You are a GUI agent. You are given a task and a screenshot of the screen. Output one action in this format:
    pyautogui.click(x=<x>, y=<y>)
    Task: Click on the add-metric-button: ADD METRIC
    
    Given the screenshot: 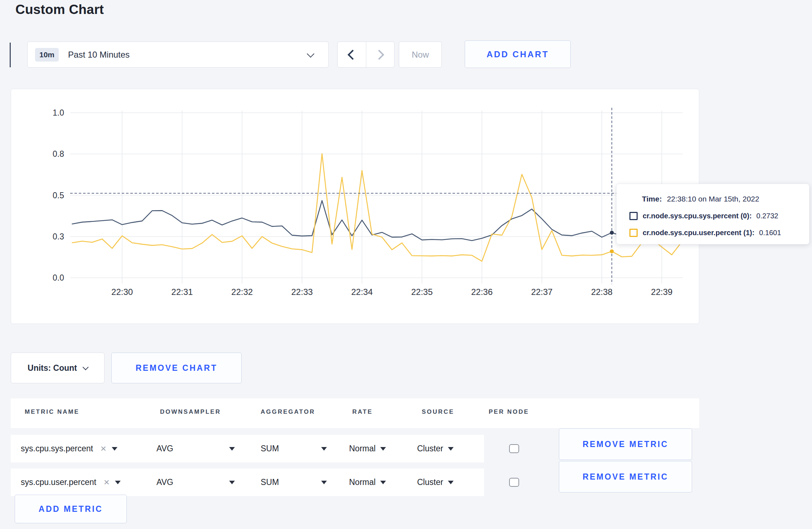 What is the action you would take?
    pyautogui.click(x=71, y=509)
    